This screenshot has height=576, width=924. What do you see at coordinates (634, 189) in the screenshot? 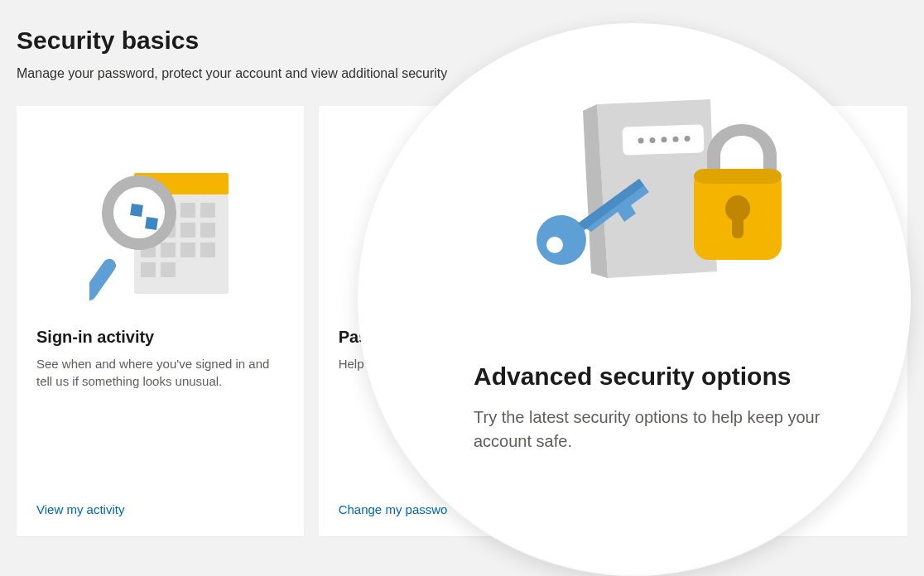
I see `notebook-key-lock-icon` at bounding box center [634, 189].